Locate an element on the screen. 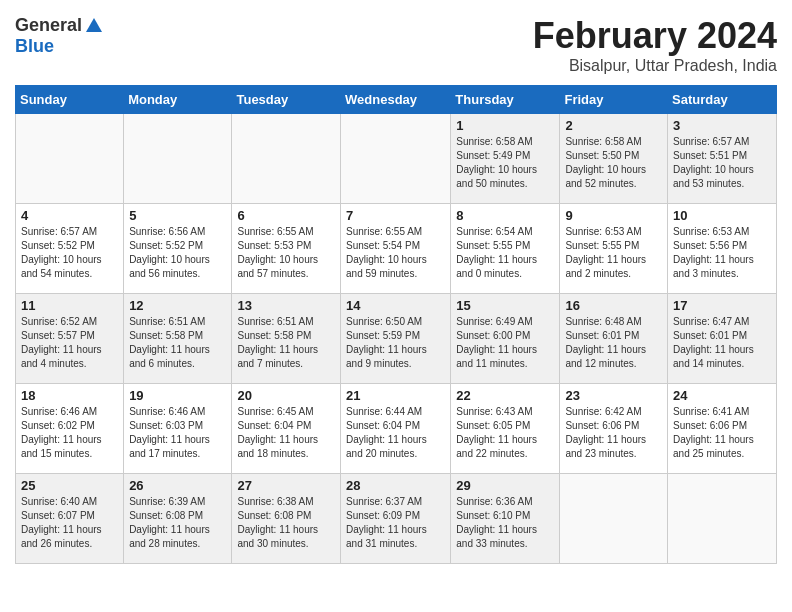 This screenshot has height=612, width=792. cell-info: Sunrise: 6:41 AM Sunset: 6:06 PM Dayligh… is located at coordinates (722, 433).